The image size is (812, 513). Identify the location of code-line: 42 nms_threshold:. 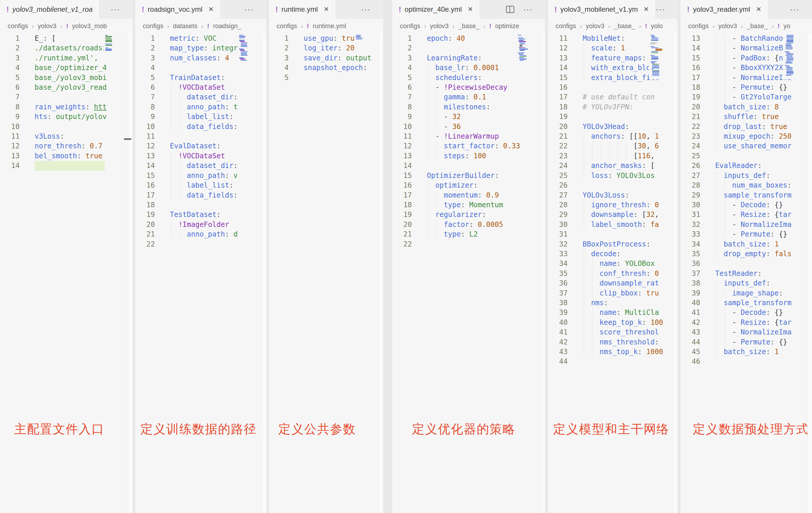
(613, 342).